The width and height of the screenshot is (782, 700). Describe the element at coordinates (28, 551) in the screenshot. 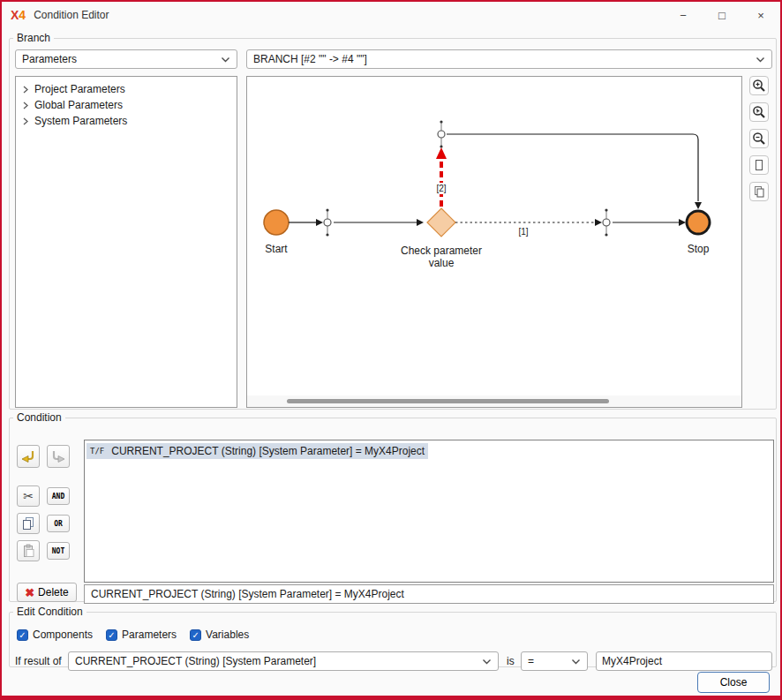

I see `paste-clipboard-icon` at that location.